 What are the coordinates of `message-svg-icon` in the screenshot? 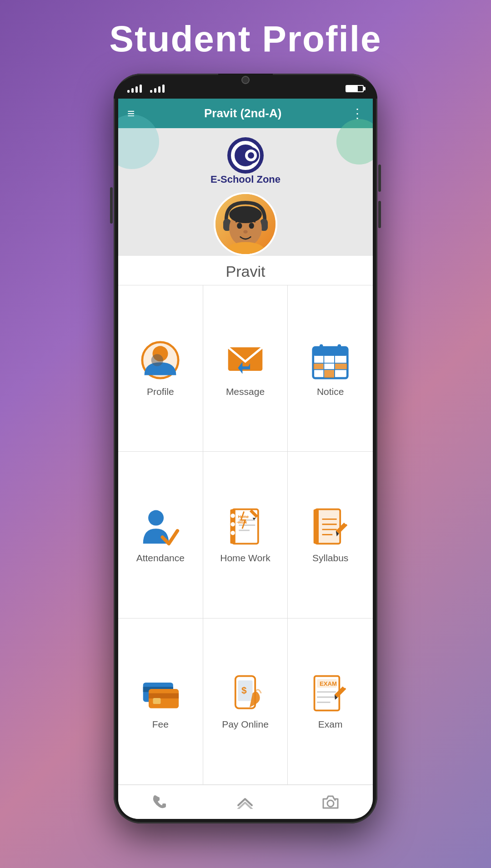 It's located at (246, 360).